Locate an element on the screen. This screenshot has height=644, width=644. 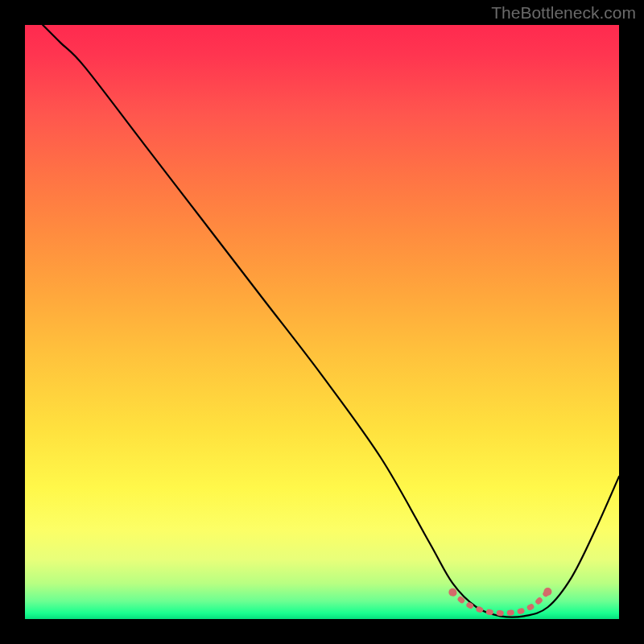
attribution-text: TheBottleneck.com is located at coordinates (564, 13).